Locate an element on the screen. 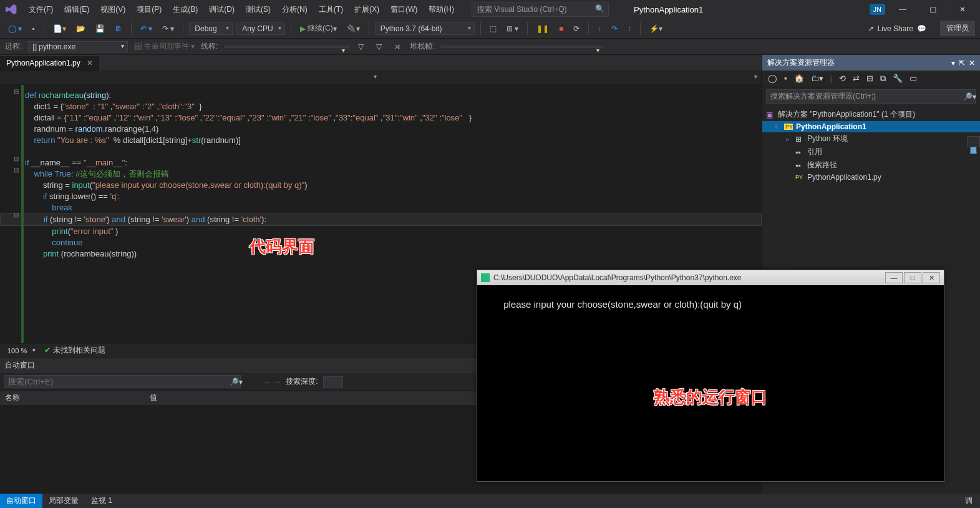  solution-search-row: 搜索解决方案资源管理器(Ctrl+;) 🔎▾ is located at coordinates (871, 96).